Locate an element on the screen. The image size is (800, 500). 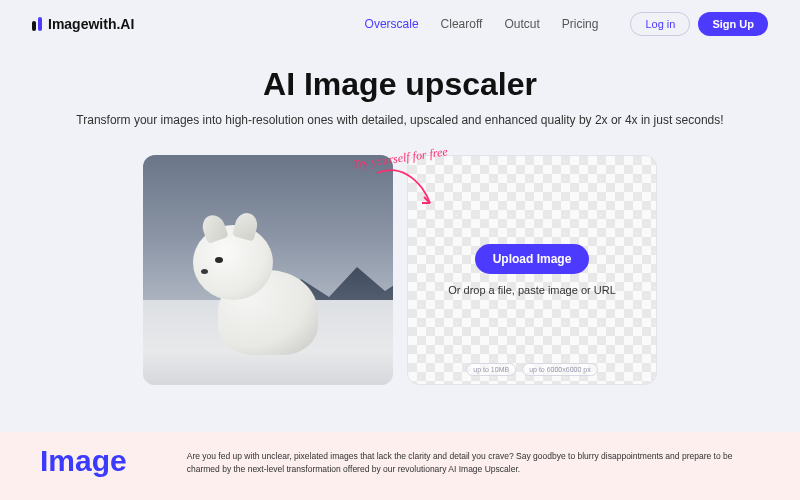
nav-pricing: Pricing is located at coordinates (580, 24).